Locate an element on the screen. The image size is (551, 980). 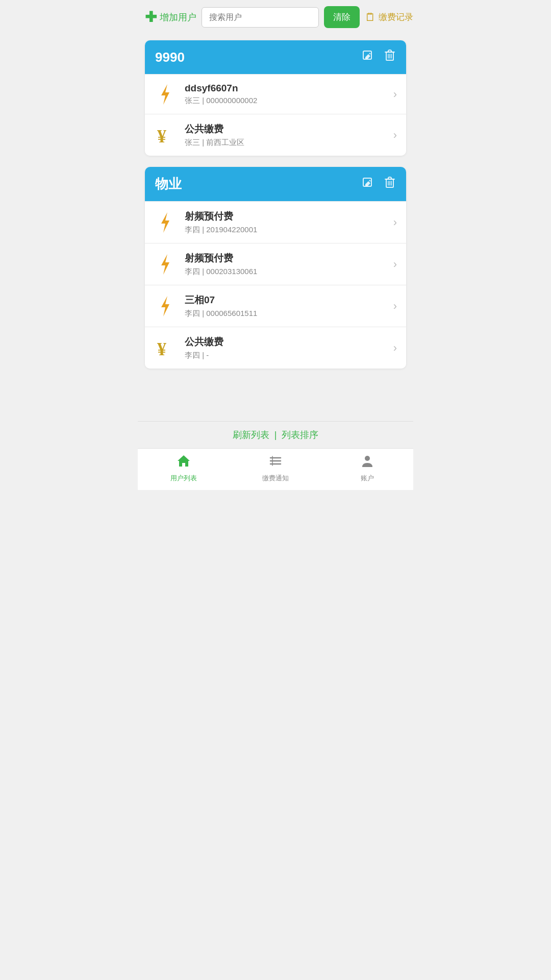
tab-payment-notify: 缴费通知 is located at coordinates (276, 469).